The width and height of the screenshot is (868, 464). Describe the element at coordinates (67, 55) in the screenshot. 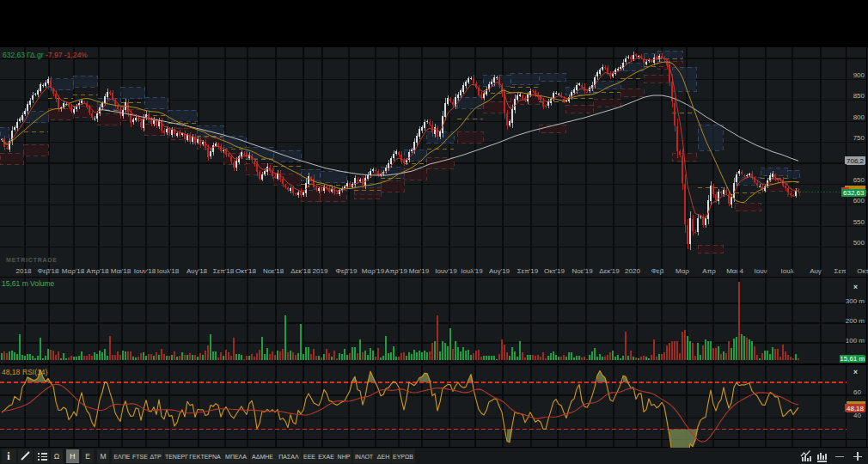

I see `svg-text: -7,97 -1,24%` at that location.